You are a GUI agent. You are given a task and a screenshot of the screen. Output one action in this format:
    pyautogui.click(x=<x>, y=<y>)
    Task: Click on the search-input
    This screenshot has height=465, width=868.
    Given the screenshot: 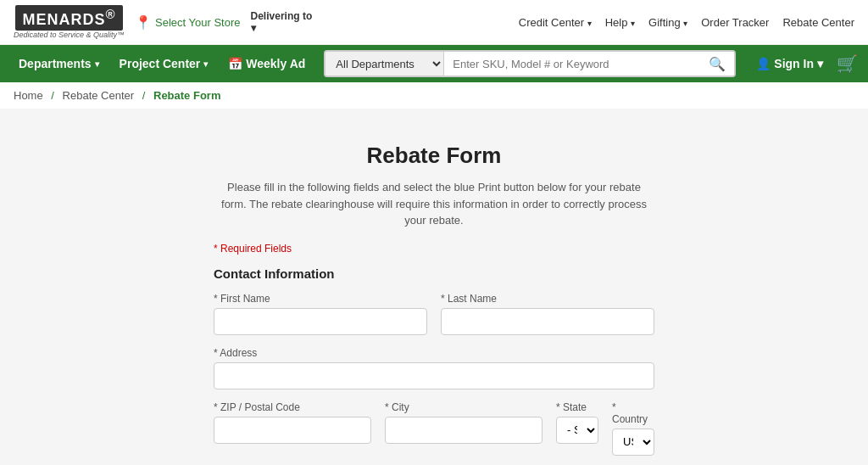 What is the action you would take?
    pyautogui.click(x=572, y=64)
    